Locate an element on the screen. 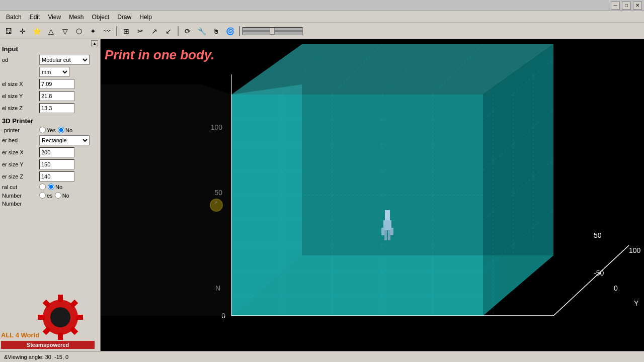 The width and height of the screenshot is (644, 362). toolbar-btn-13: ⟳ is located at coordinates (188, 31).